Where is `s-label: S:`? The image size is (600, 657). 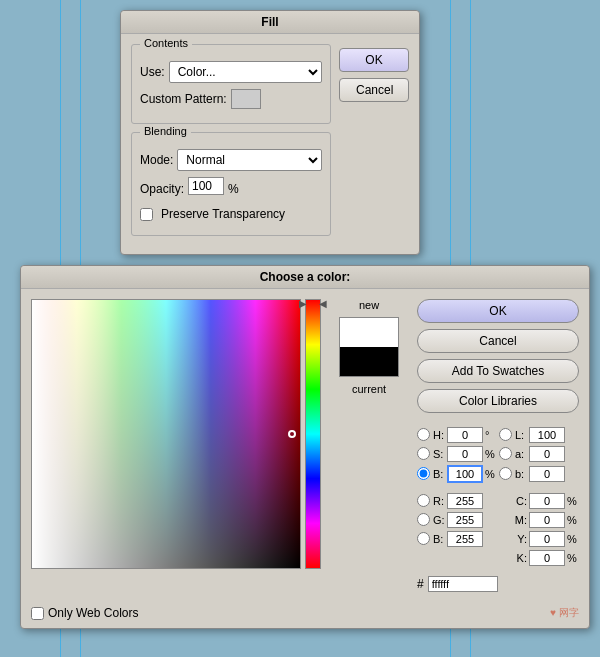
s-label: S: is located at coordinates (439, 454).